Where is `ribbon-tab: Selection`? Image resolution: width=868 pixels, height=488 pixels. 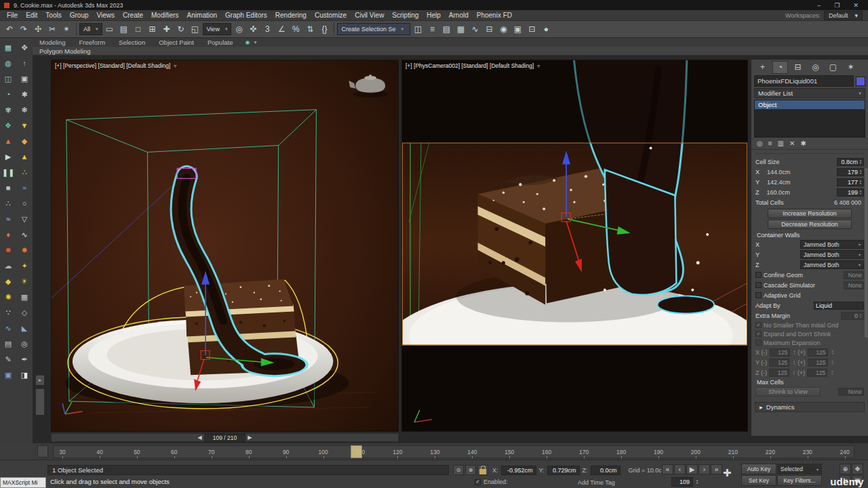
ribbon-tab: Selection is located at coordinates (132, 42).